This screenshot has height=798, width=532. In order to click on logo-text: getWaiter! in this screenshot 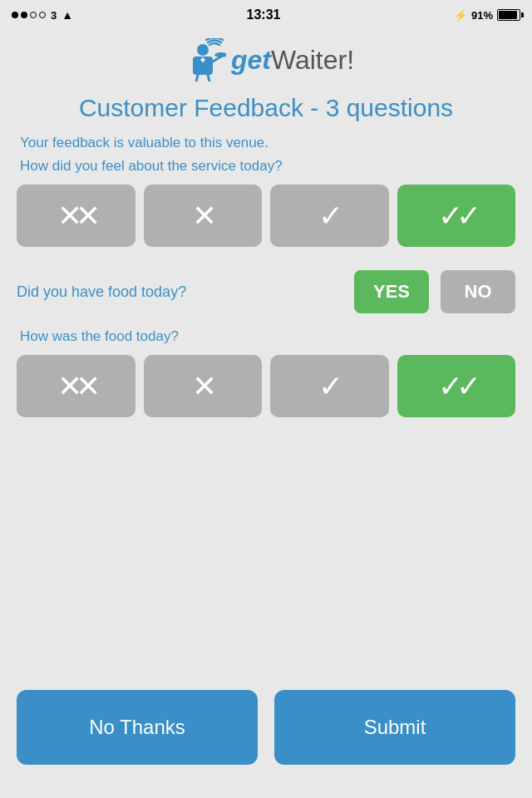, I will do `click(293, 60)`.